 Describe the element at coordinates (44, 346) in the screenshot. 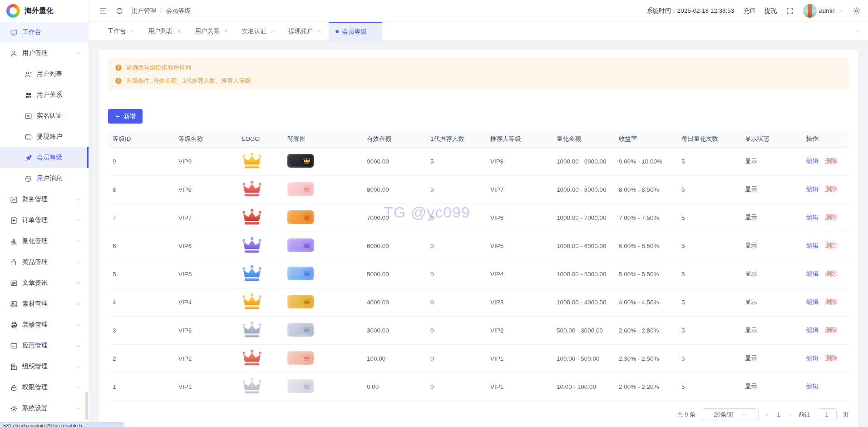

I see `sidebar-item-16: 应用管理` at that location.